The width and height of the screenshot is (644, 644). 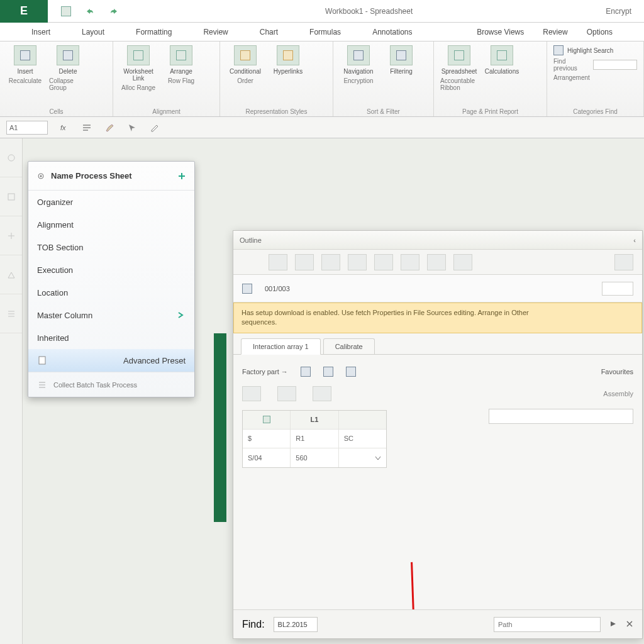 I want to click on footer-path-input, so click(x=547, y=625).